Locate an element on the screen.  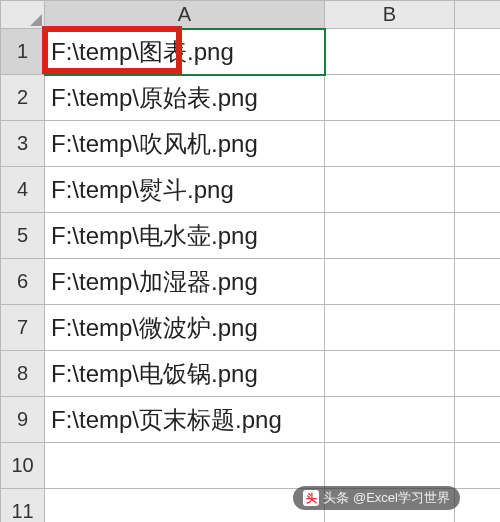
cell-c1 is located at coordinates (478, 52).